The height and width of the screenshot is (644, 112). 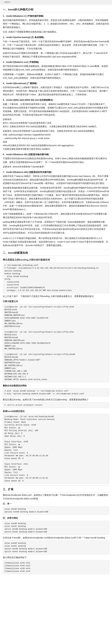 What do you see at coordinates (56, 558) in the screenshot?
I see `sub3-title-label: 接口绑定的正确姿势如下` at bounding box center [56, 558].